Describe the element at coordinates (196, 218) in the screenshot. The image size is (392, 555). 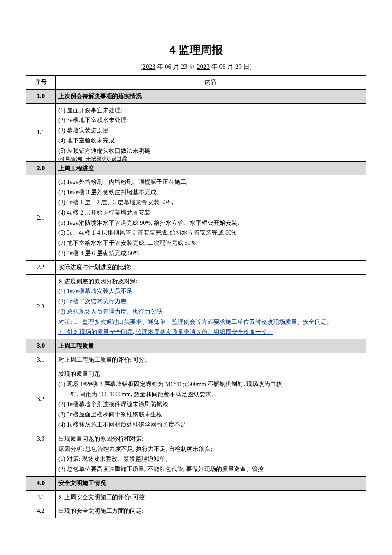
I see `table-row: 2.1 (1) 1#2#外墙粉刷、内墙粉刷、顶棚腻子正在施工, (2) 1#2#…` at that location.